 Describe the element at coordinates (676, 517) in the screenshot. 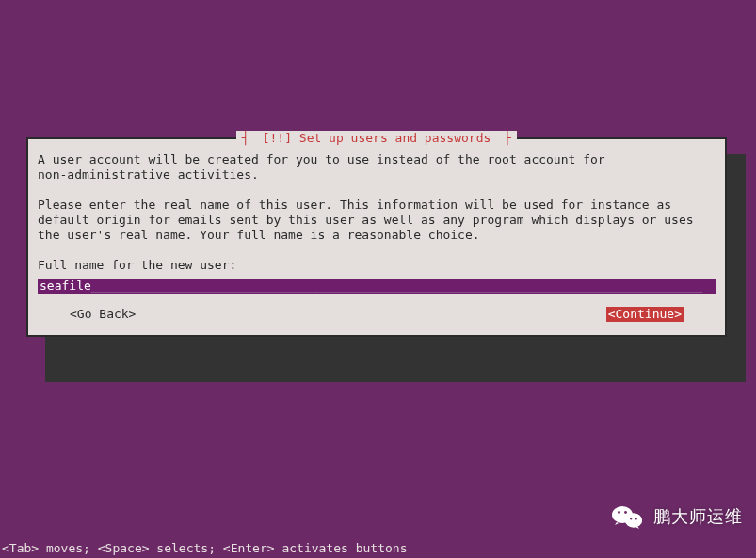

I see `watermark: 鹏大师运维` at that location.